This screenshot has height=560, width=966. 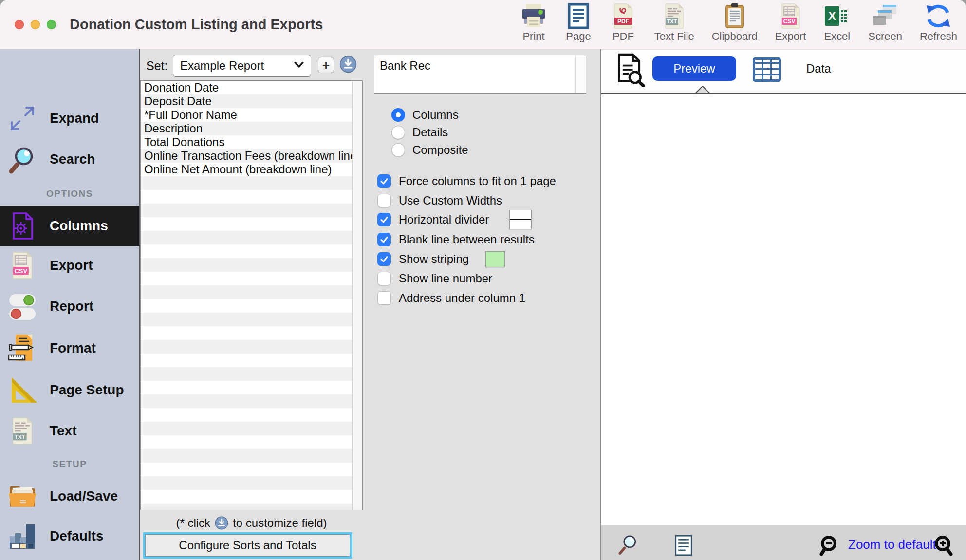 I want to click on svg-text: X, so click(x=832, y=16).